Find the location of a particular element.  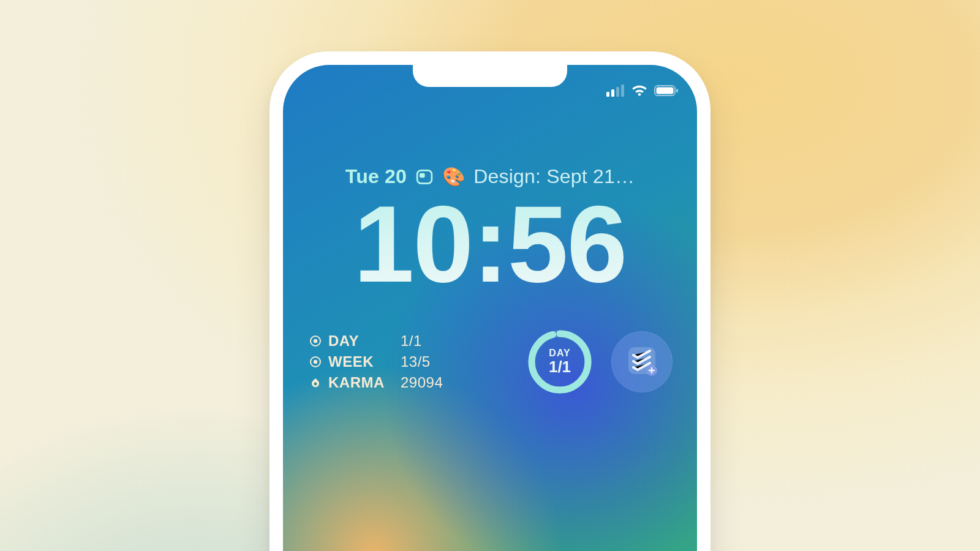

cellular-icon is located at coordinates (616, 92).